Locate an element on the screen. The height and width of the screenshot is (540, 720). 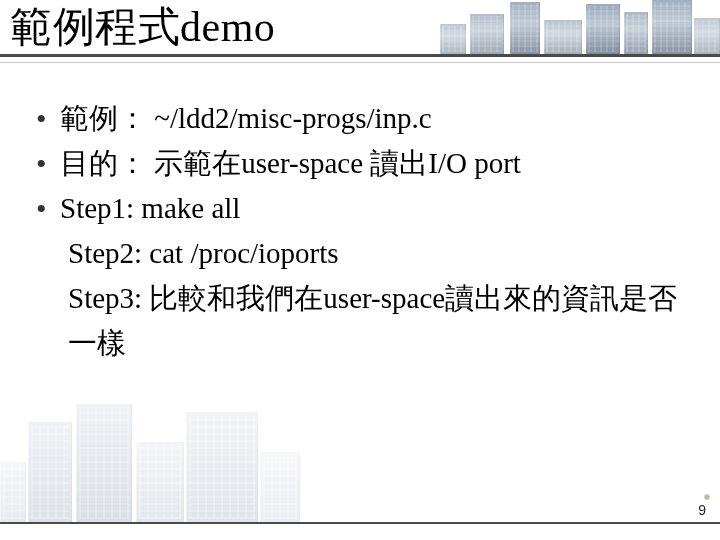
bullet-step2-text: Step2: cat /proc/ioports is located at coordinates (364, 254).